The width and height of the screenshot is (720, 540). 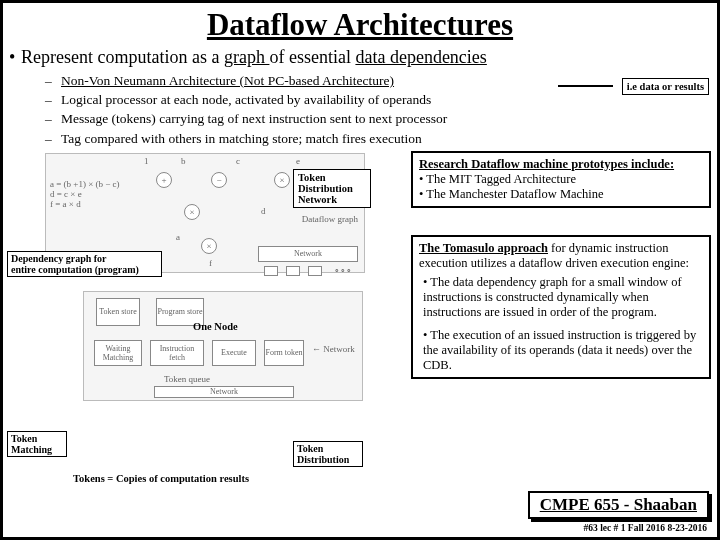 I want to click on bullet-text-graph: graph, so click(x=246, y=57).